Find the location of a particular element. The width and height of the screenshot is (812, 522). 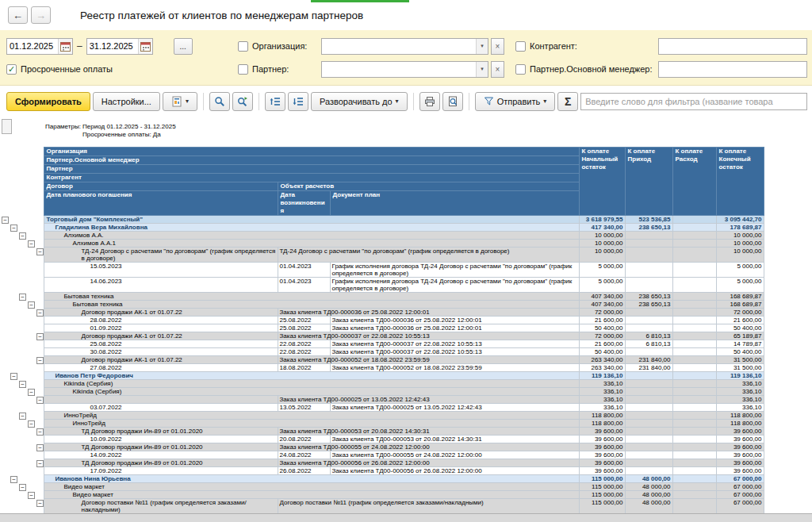

cell-description: Видео маркет is located at coordinates (311, 495).